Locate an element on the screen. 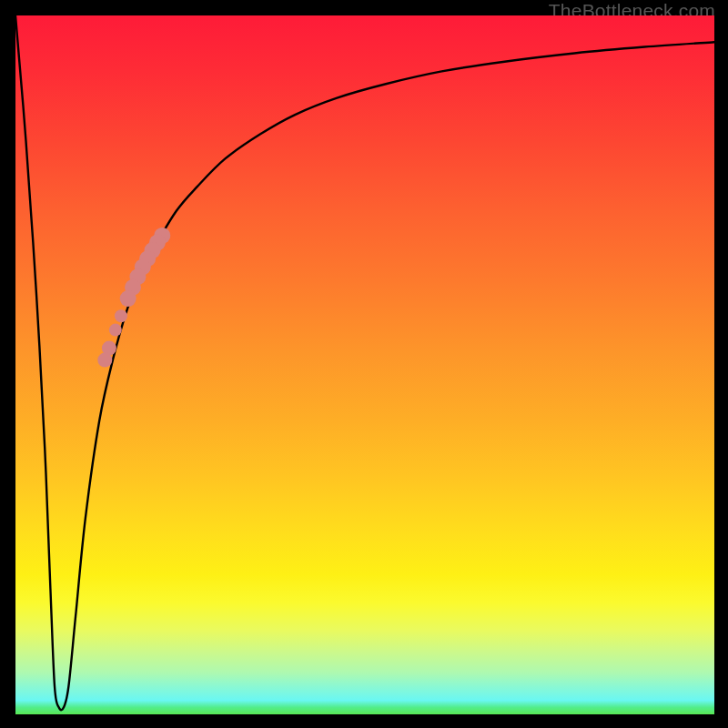 The image size is (728, 728). dot-low-b is located at coordinates (105, 360).